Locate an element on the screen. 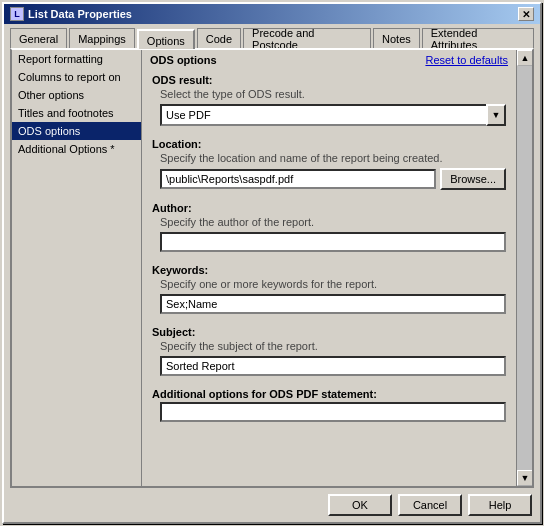 The image size is (544, 526). ok-button: OK is located at coordinates (360, 505).